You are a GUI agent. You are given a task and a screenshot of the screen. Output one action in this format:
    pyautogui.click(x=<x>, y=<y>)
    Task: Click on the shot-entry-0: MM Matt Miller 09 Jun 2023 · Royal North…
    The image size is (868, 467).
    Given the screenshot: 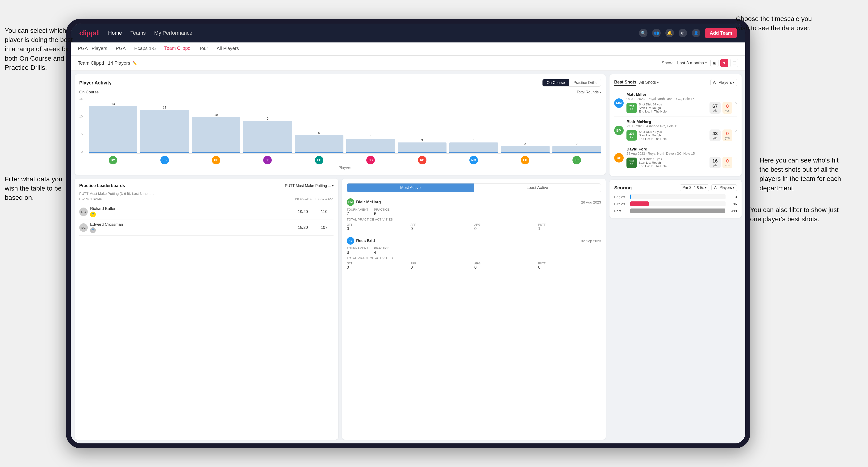 What is the action you would take?
    pyautogui.click(x=676, y=103)
    